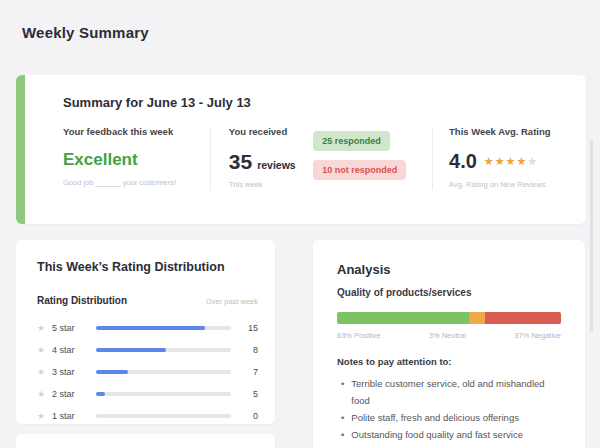 The image size is (600, 448). What do you see at coordinates (148, 328) in the screenshot?
I see `rating-row-5star: ★ 5 star 15` at bounding box center [148, 328].